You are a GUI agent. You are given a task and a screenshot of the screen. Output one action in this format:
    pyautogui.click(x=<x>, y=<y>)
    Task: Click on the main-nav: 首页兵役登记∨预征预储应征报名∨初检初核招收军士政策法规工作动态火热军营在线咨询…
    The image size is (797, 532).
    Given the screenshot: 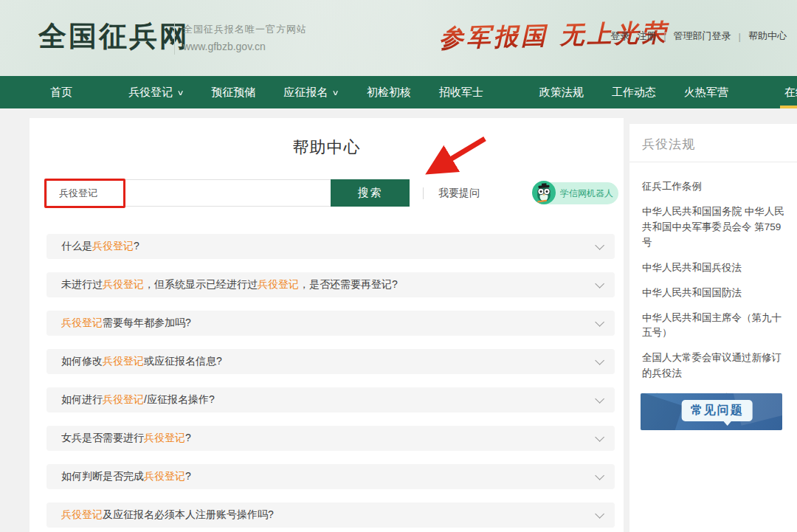 What is the action you would take?
    pyautogui.click(x=398, y=92)
    